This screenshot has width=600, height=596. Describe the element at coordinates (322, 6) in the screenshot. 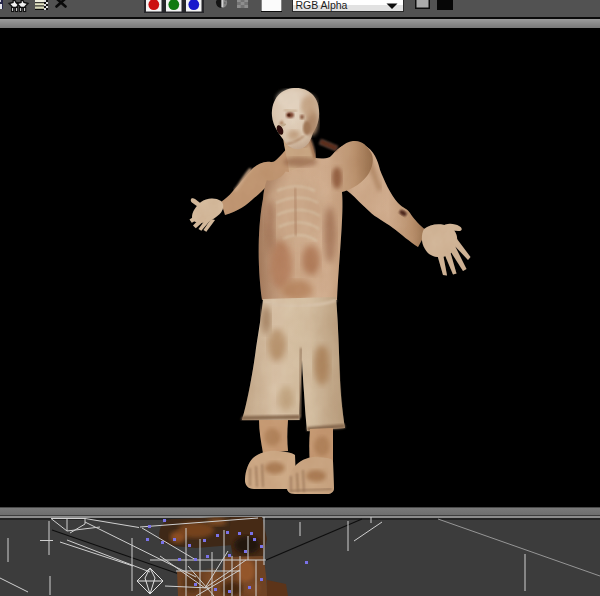

I see `svg-text: RGB Alpha` at that location.